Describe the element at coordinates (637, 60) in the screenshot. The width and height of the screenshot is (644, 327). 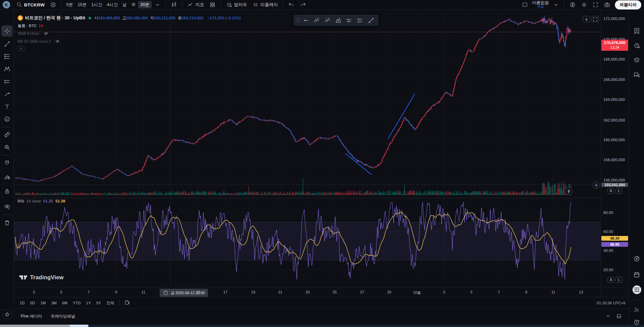
I see `object-tree-button` at that location.